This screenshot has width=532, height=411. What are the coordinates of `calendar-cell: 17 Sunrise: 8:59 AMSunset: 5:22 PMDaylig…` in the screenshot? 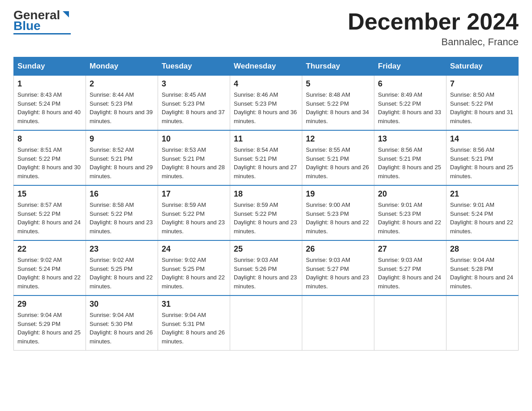 It's located at (194, 213).